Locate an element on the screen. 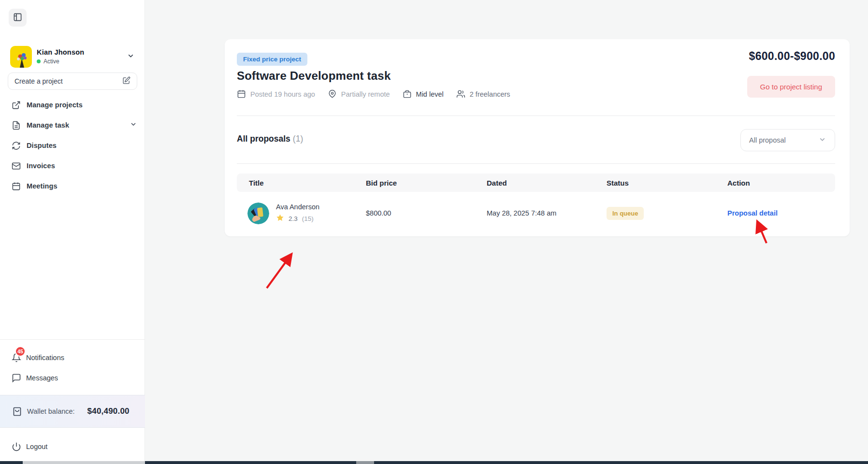 The height and width of the screenshot is (464, 868). level-meta: Mid level is located at coordinates (423, 94).